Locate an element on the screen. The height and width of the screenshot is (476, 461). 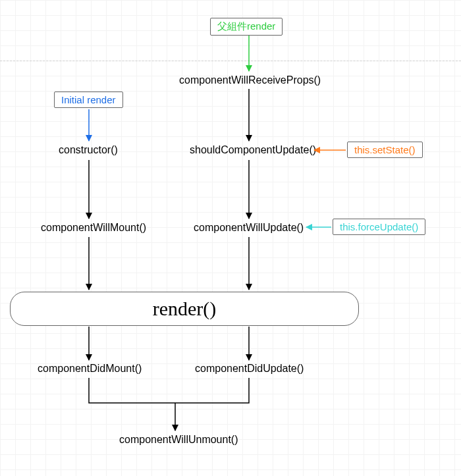
node-render: render() is located at coordinates (184, 309).